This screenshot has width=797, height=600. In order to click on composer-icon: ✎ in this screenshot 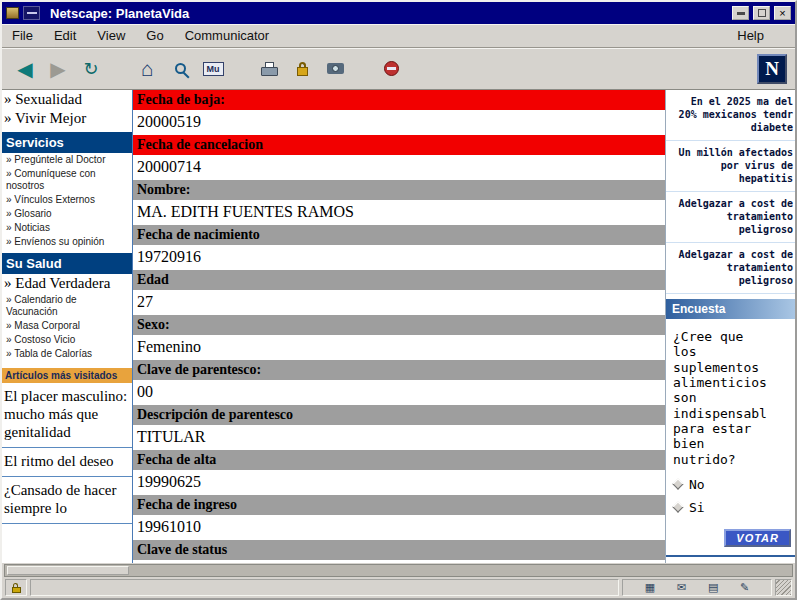, I will do `click(744, 588)`.